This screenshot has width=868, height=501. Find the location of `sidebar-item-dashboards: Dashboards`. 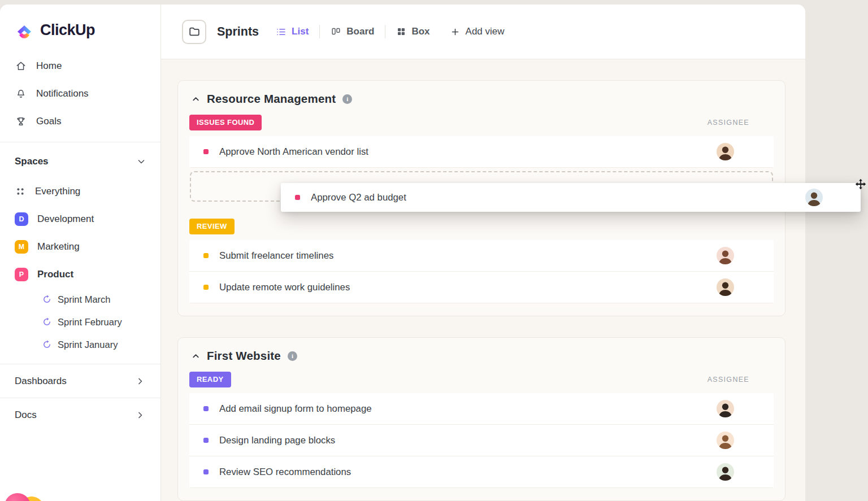

sidebar-item-dashboards: Dashboards is located at coordinates (80, 381).